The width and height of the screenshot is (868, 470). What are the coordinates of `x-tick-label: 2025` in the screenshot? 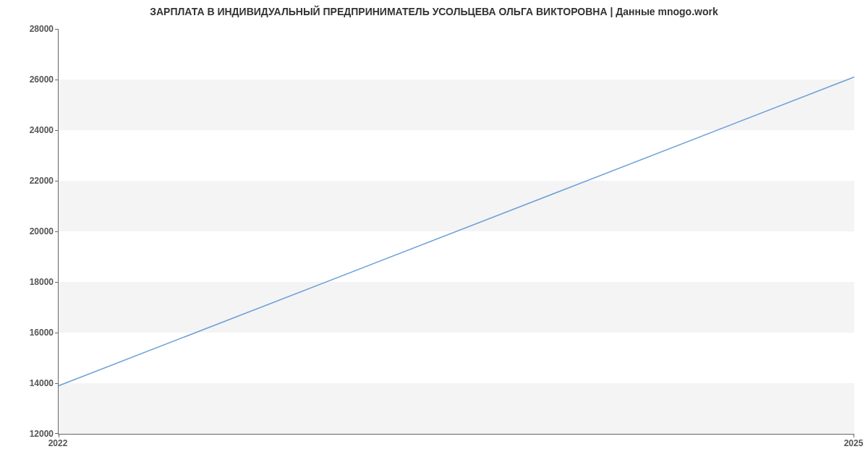 It's located at (854, 443).